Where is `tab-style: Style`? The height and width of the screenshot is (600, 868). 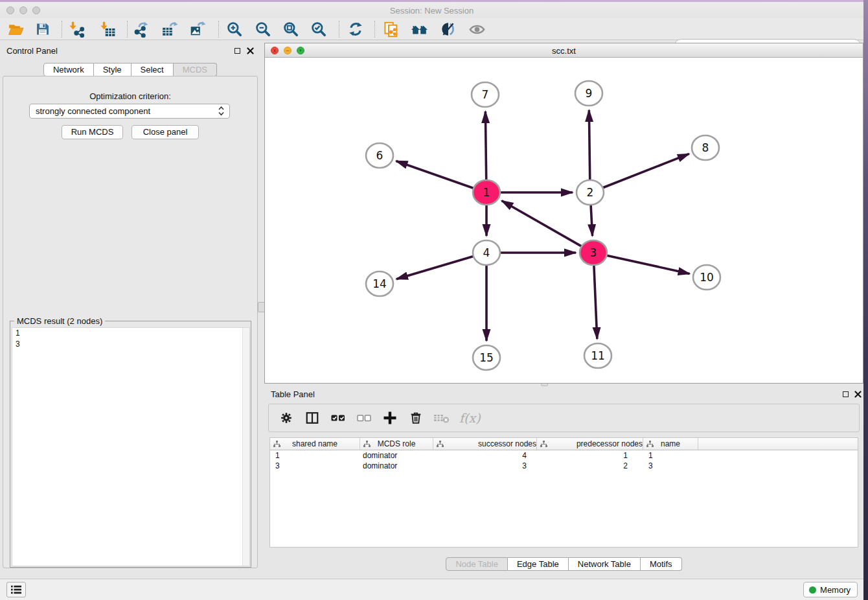 tab-style: Style is located at coordinates (113, 70).